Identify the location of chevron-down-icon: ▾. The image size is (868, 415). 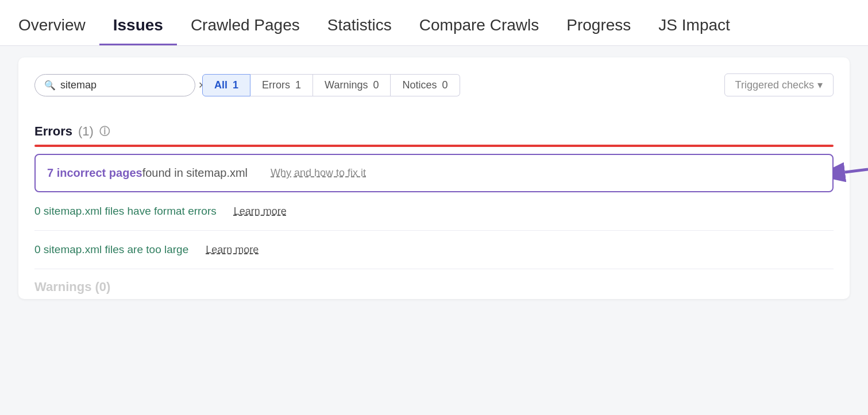
(820, 85).